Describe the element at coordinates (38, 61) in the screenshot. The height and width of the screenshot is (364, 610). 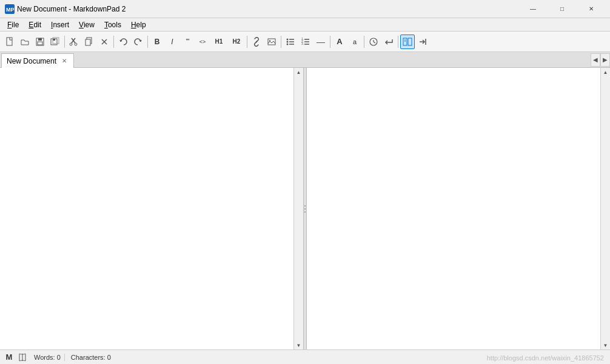
I see `tab-new-document: New Document ✕` at that location.